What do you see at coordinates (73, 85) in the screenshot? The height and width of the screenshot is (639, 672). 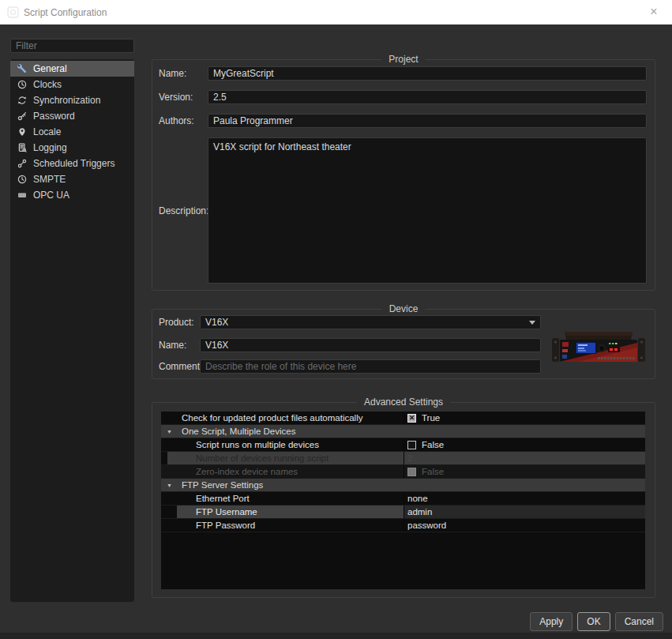 I see `sidebar-item-clocks: Clocks` at bounding box center [73, 85].